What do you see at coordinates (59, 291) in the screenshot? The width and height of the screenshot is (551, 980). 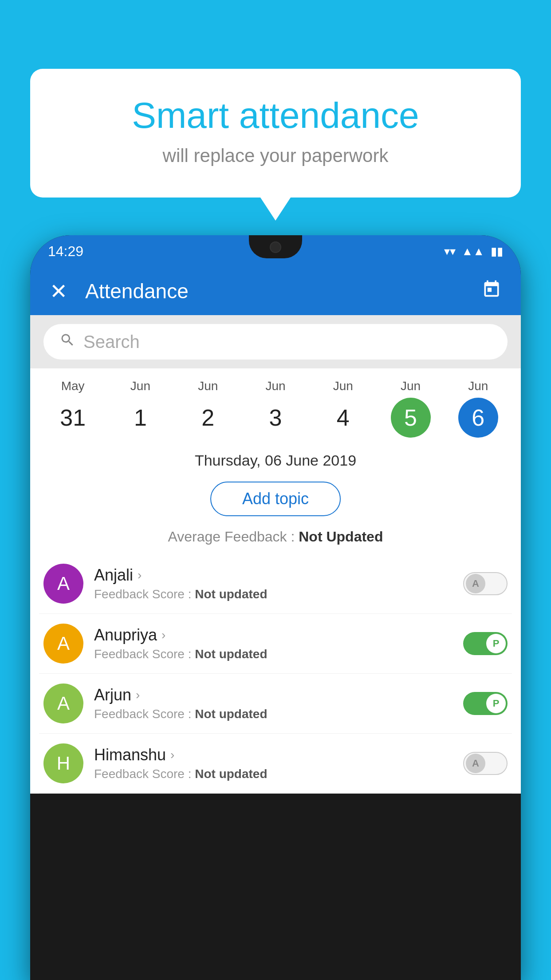 I see `close-button: ✕` at bounding box center [59, 291].